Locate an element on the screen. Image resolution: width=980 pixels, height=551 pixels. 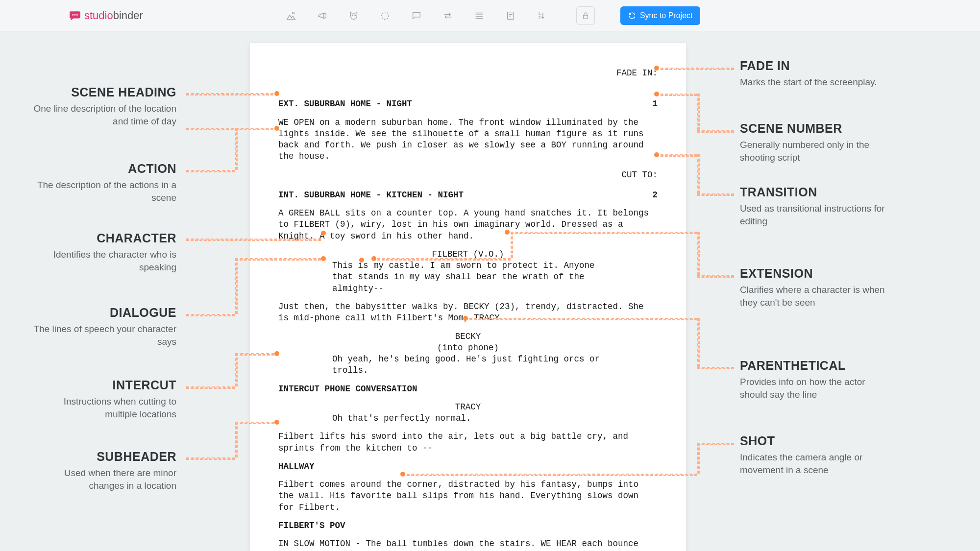
sync-to-project-button: Sync to Project is located at coordinates (661, 16).